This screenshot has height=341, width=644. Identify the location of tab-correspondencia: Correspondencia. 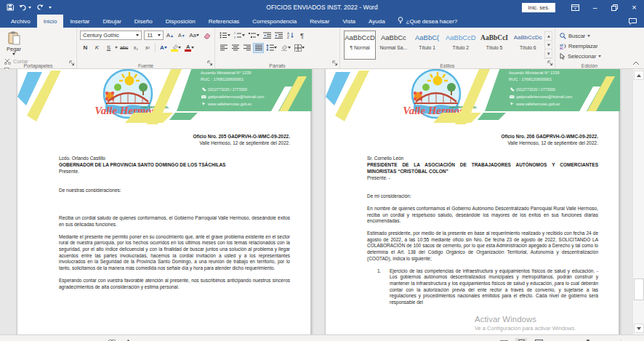
(275, 21).